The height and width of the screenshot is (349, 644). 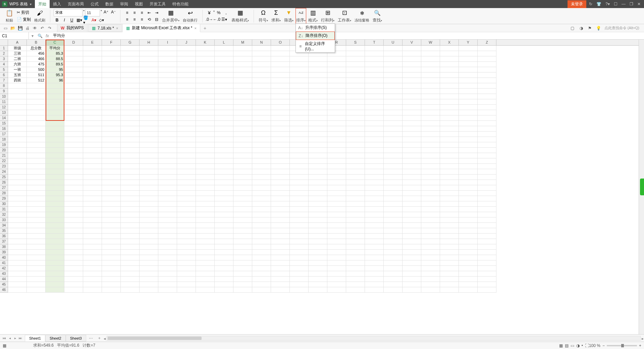 I want to click on col-header-Z: Z, so click(x=487, y=42).